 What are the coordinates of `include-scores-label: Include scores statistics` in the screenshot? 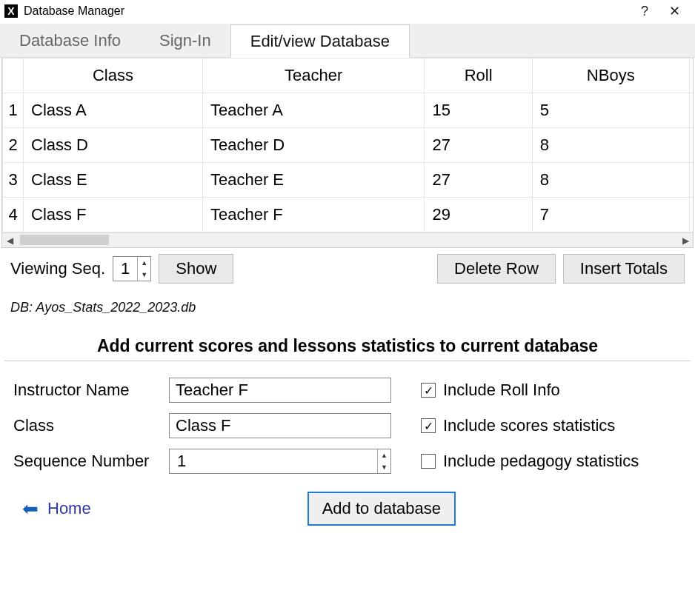 It's located at (529, 426).